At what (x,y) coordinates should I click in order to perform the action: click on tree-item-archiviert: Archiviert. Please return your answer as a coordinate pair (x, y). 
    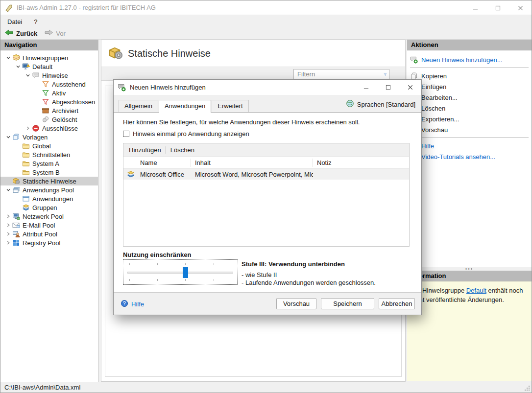
    Looking at the image, I should click on (49, 111).